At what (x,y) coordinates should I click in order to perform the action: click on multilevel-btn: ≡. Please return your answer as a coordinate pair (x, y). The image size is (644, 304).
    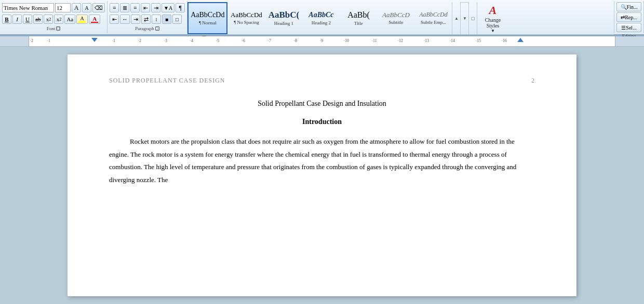
    Looking at the image, I should click on (135, 8).